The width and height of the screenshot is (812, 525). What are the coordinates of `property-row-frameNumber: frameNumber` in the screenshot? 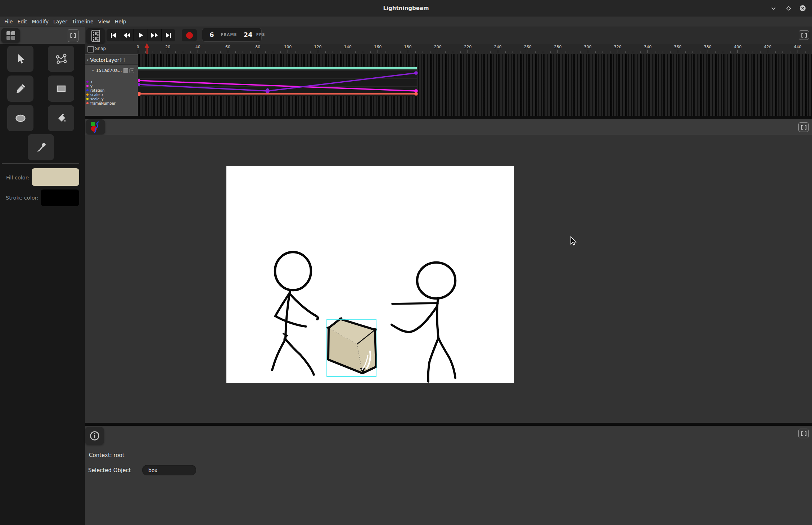 It's located at (112, 103).